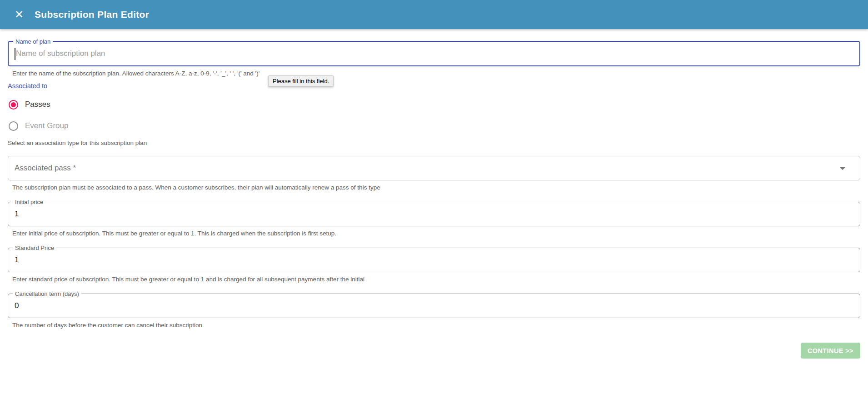 The width and height of the screenshot is (868, 414). I want to click on initial-price-field: Initial price, so click(434, 214).